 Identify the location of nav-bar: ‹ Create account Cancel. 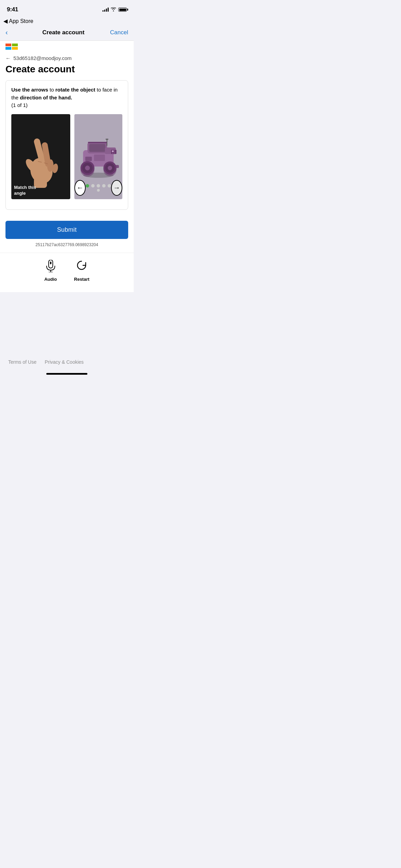
(67, 33).